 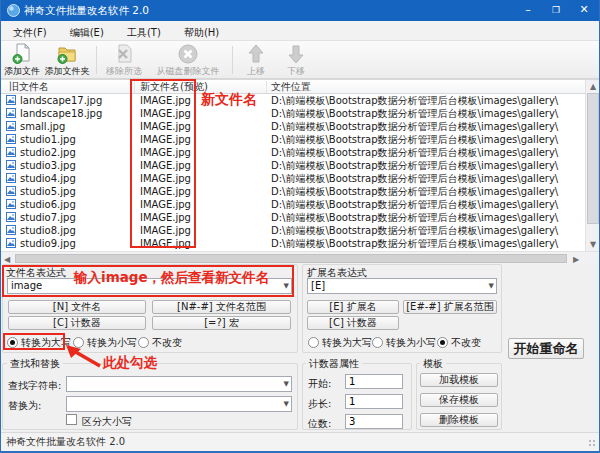 What do you see at coordinates (320, 384) in the screenshot?
I see `counter-start-label: 开始:` at bounding box center [320, 384].